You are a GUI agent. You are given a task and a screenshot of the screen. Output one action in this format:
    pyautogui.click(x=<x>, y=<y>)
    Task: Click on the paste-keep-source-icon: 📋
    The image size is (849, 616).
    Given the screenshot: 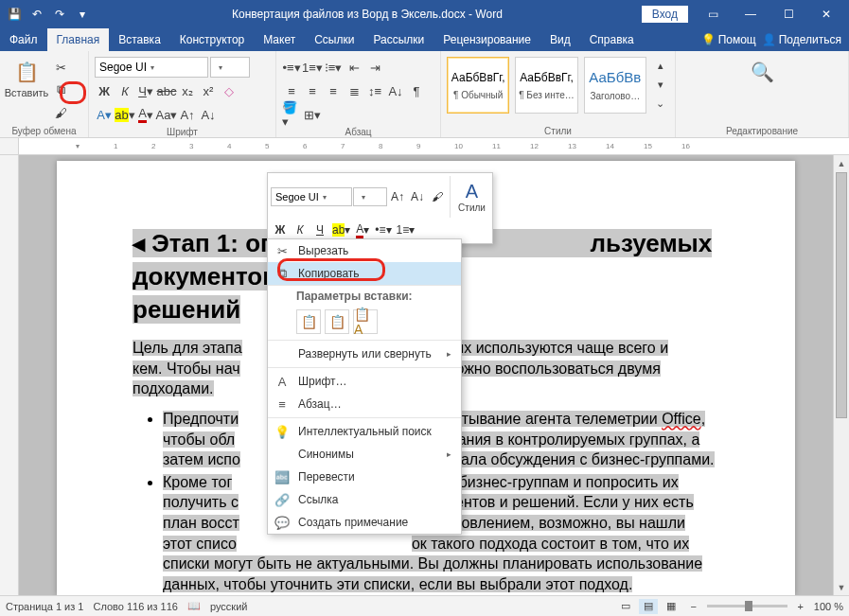 What is the action you would take?
    pyautogui.click(x=309, y=322)
    